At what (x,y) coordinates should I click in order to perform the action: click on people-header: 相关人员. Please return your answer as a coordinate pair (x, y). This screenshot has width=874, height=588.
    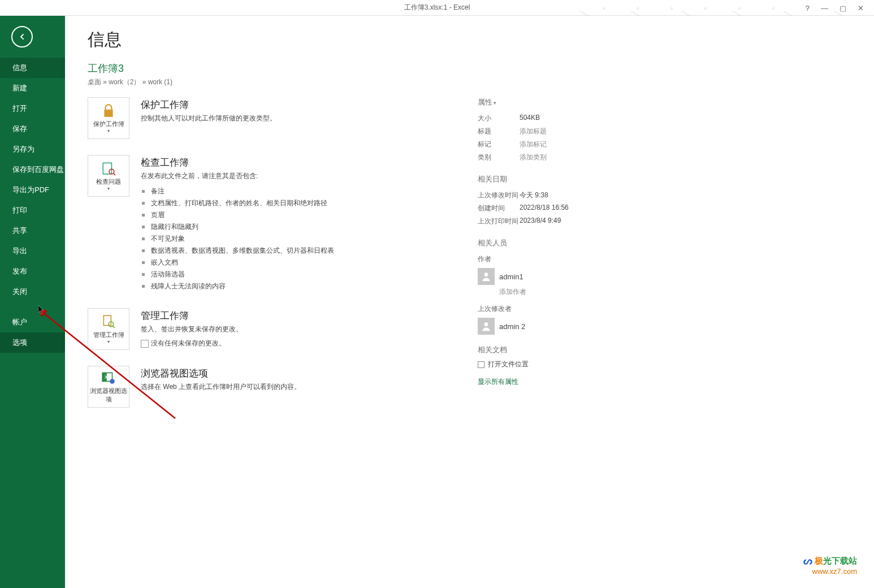
    Looking at the image, I should click on (568, 243).